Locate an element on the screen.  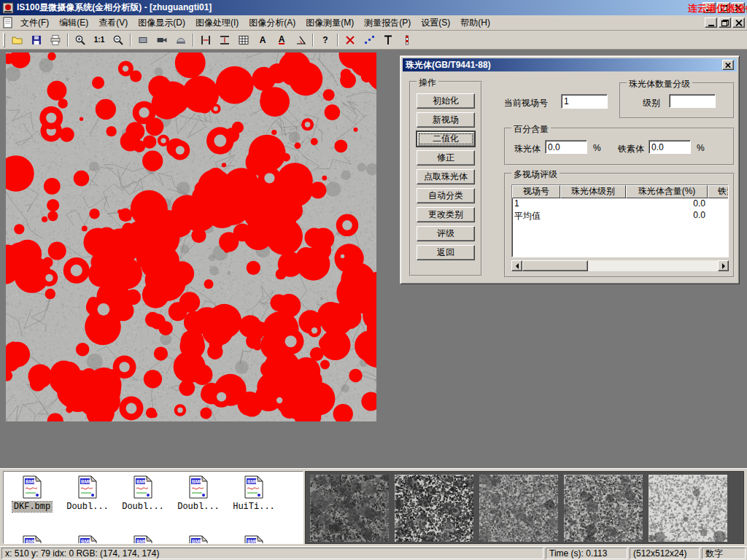
file-item: BMP DKF.bmp is located at coordinates (32, 494).